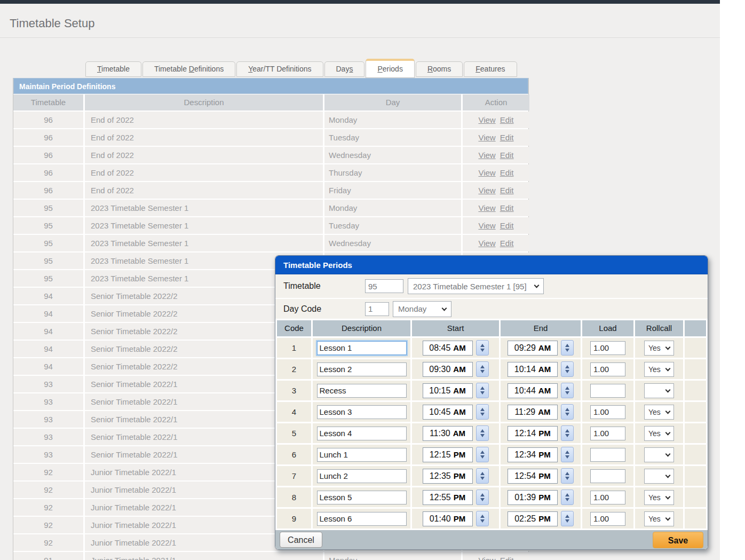 This screenshot has height=560, width=745. I want to click on tab-features: Features, so click(490, 69).